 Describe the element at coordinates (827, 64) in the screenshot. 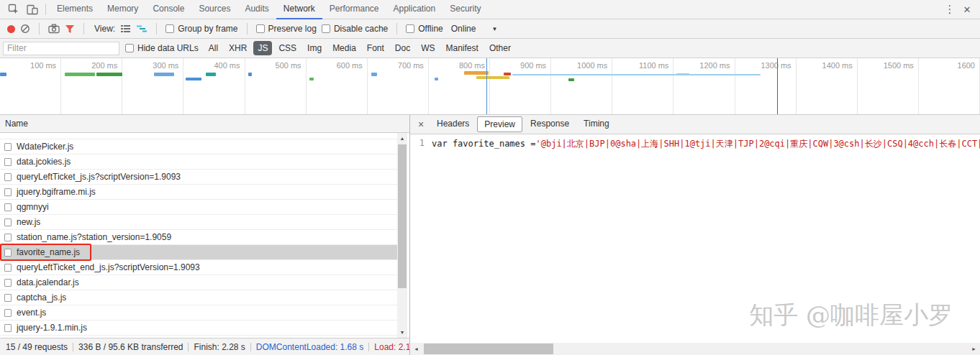

I see `timeline-tick-label: 1400 ms` at that location.